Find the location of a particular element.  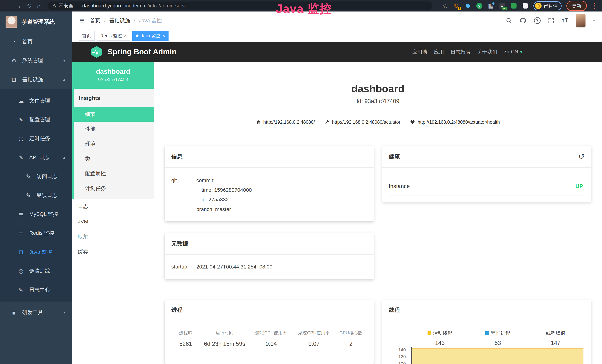

github-icon is located at coordinates (523, 21).